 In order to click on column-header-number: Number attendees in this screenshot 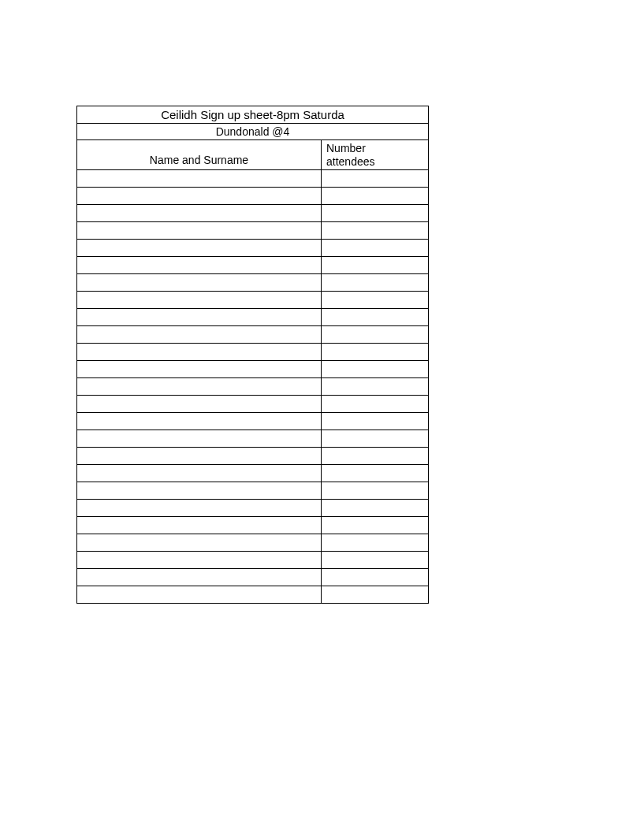, I will do `click(375, 154)`.